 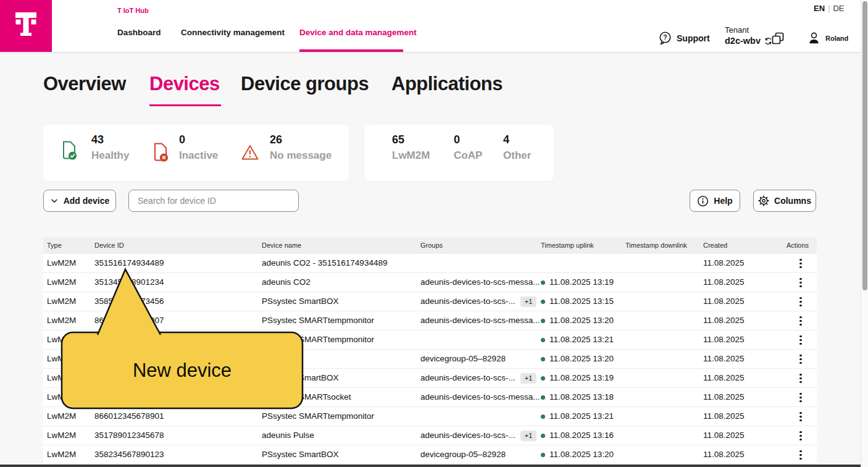 What do you see at coordinates (819, 9) in the screenshot?
I see `lang-en: EN` at bounding box center [819, 9].